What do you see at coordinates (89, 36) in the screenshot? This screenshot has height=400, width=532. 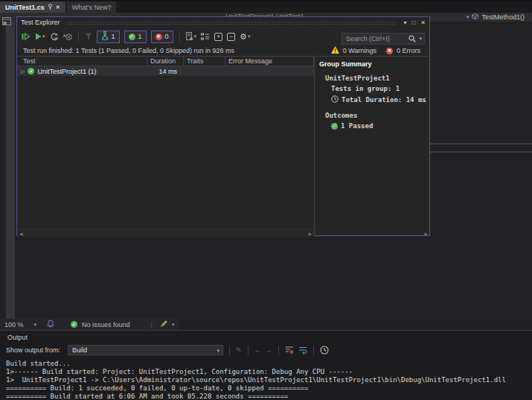 I see `filter-icon` at bounding box center [89, 36].